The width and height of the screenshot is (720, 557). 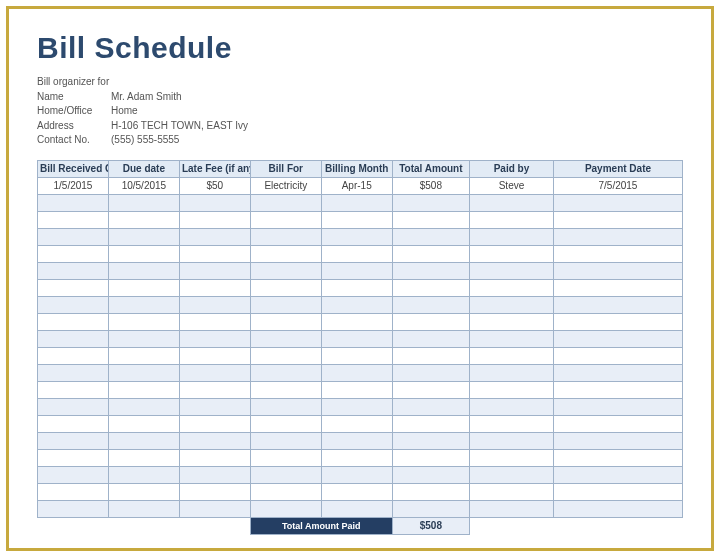 I want to click on header-received: Bill Received On, so click(x=74, y=168).